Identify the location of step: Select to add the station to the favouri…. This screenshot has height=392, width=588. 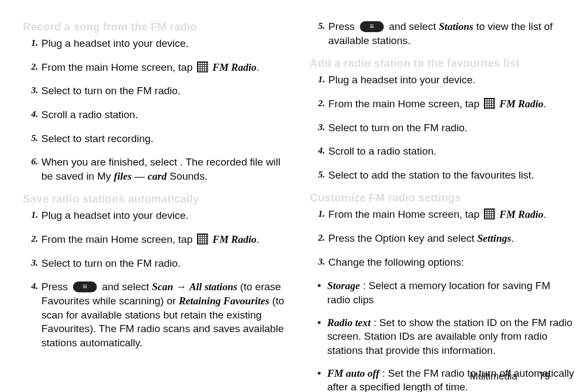
(448, 175).